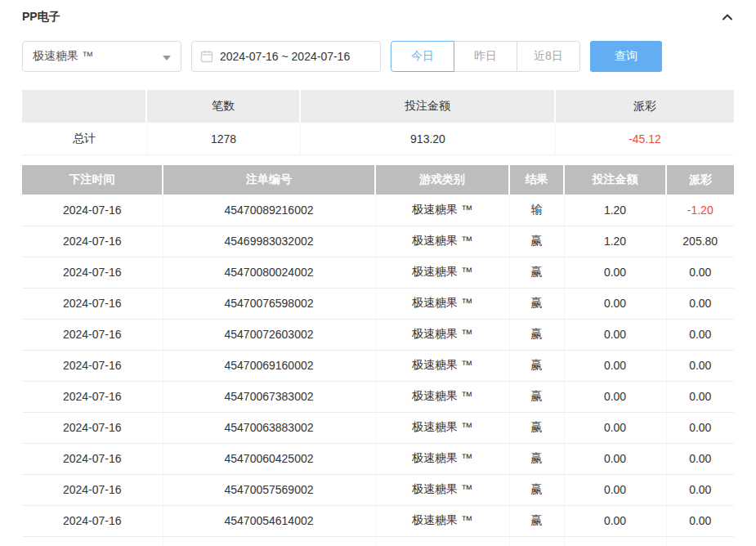  I want to click on chevron-down-icon, so click(167, 58).